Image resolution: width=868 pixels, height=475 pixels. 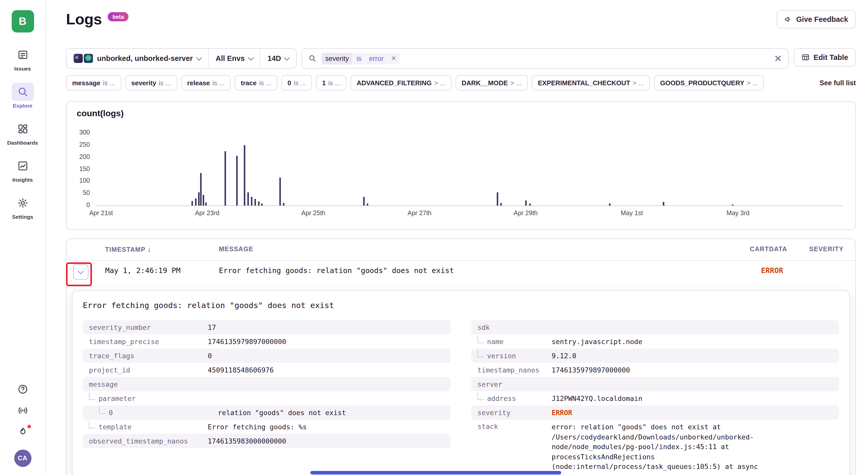 I want to click on sidebar-item-label: Dashboards, so click(x=22, y=143).